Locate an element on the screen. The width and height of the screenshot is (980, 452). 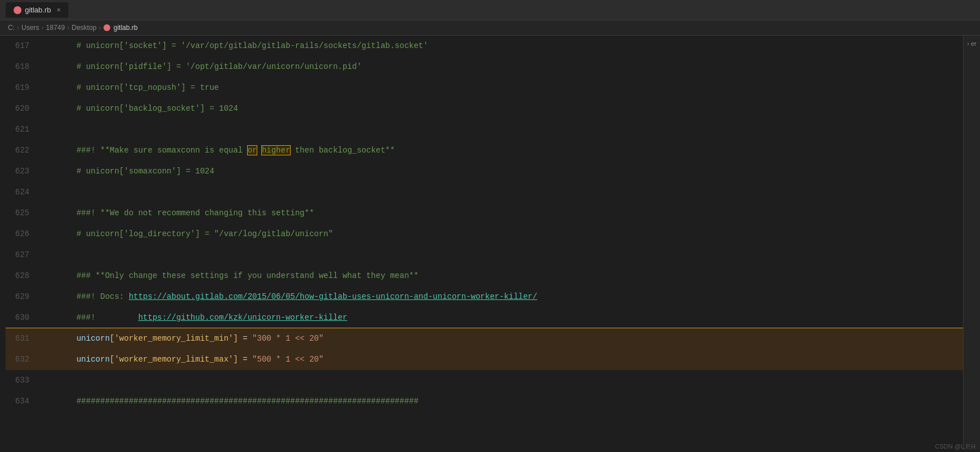
line-number: 632 is located at coordinates (22, 359).